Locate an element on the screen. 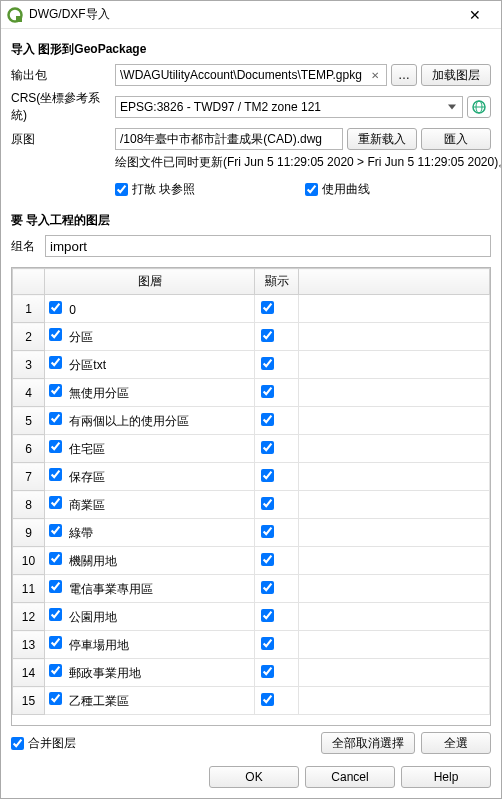 Image resolution: width=502 pixels, height=799 pixels. layer-cell: 公園用地 is located at coordinates (150, 617).